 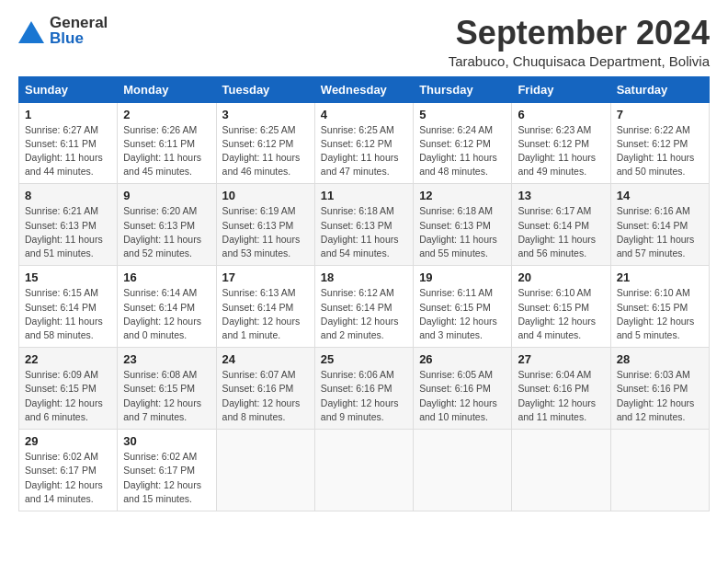 What do you see at coordinates (463, 144) in the screenshot?
I see `calendar-cell: 5 Sunrise: 6:24 AM Sunset: 6:12 PM Dayli…` at bounding box center [463, 144].